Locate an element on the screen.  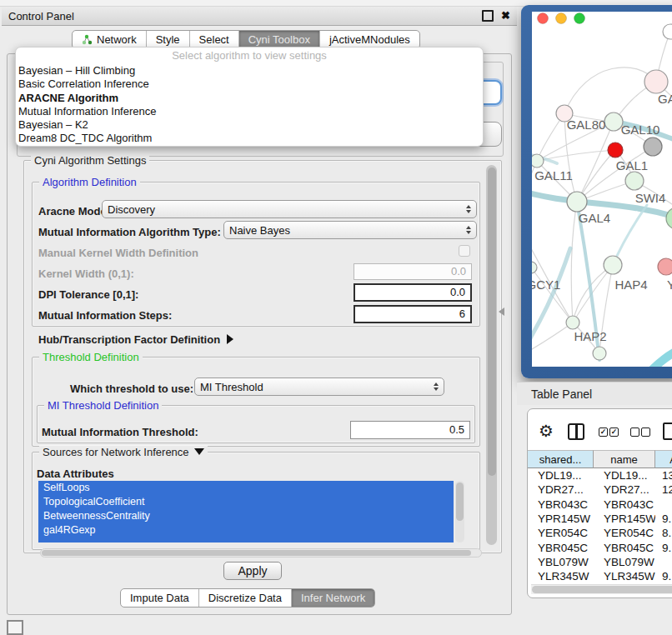
minimized-panel-icon is located at coordinates (15, 628).